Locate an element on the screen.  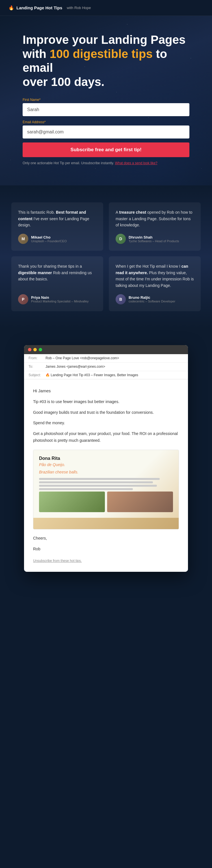
author-role: codecentric – Software Developer is located at coordinates (152, 301).